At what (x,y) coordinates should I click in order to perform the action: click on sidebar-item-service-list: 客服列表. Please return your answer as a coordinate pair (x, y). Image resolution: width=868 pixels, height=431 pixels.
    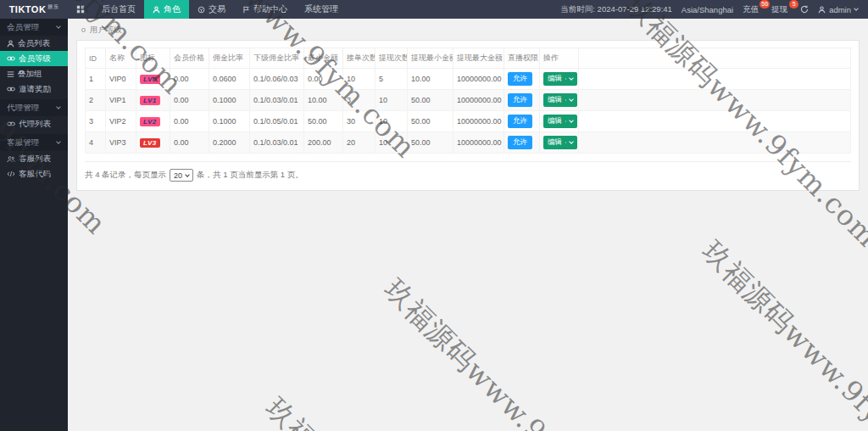
    Looking at the image, I should click on (34, 159).